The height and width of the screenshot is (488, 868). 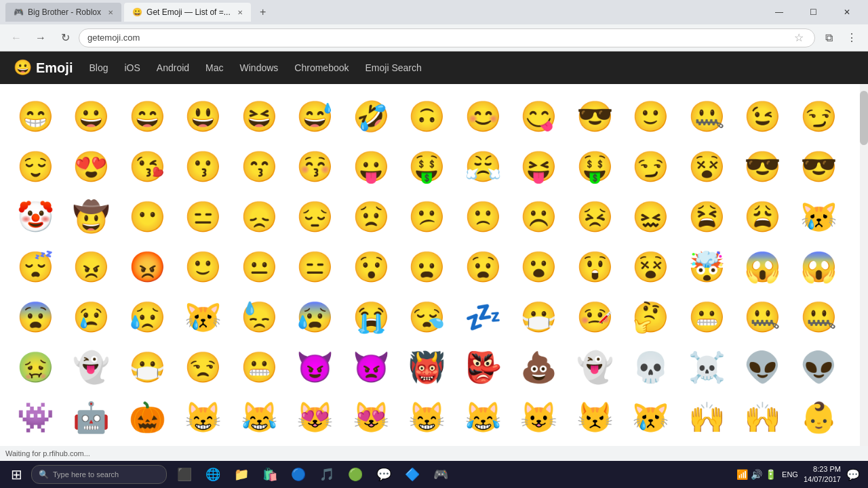 What do you see at coordinates (651, 217) in the screenshot?
I see `emoji-cell: 😖` at bounding box center [651, 217].